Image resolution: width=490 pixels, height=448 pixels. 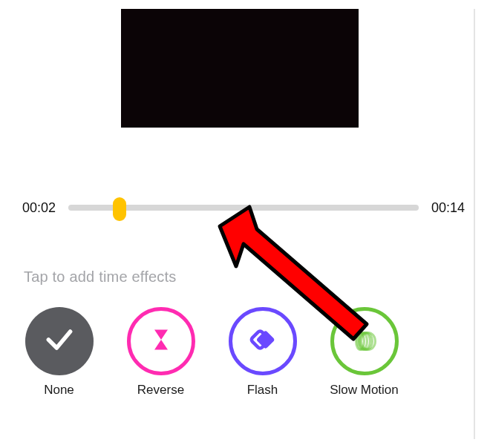 What do you see at coordinates (99, 277) in the screenshot?
I see `effects-hint: Tap to add time effects` at bounding box center [99, 277].